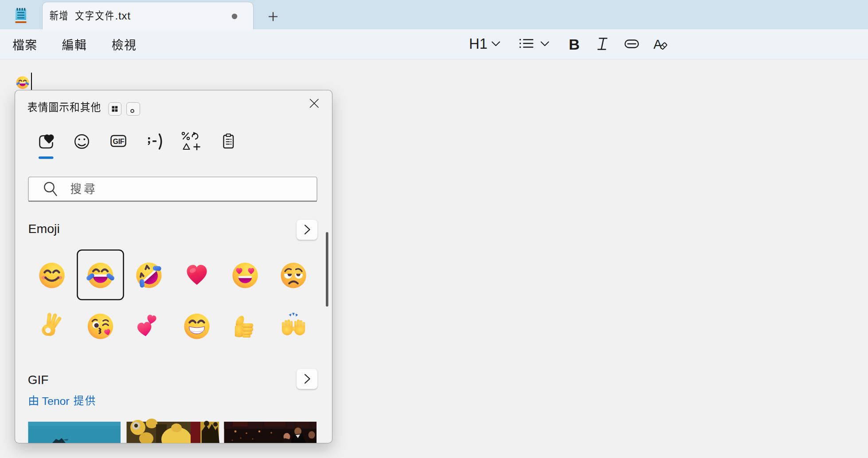 The height and width of the screenshot is (458, 868). Describe the element at coordinates (44, 229) in the screenshot. I see `svg-text: Emoji` at that location.